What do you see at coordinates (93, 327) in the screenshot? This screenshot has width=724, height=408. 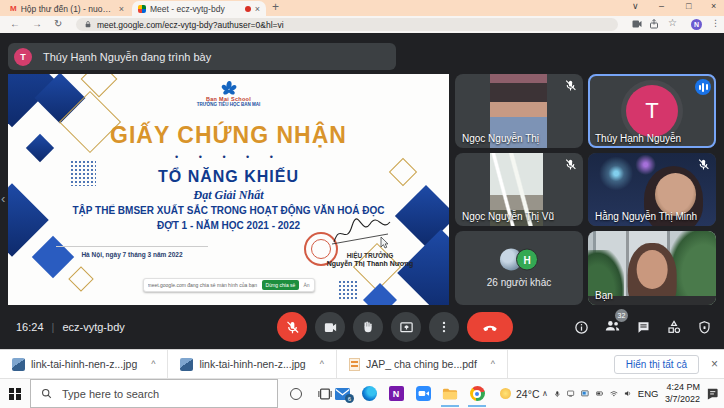 I see `meeting-code: ecz-vytg-bdy` at bounding box center [93, 327].